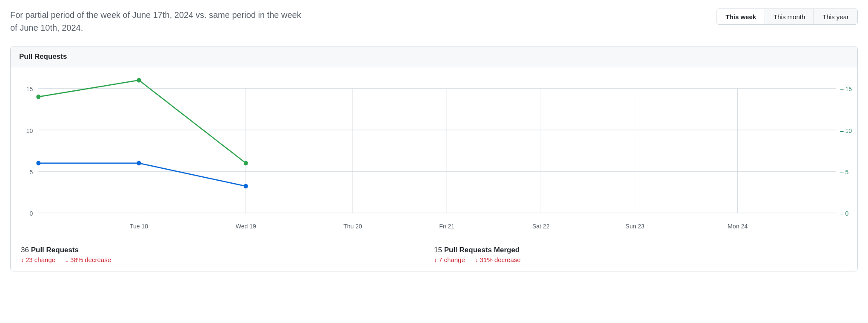  I want to click on y-label-15-left: 15, so click(30, 89).